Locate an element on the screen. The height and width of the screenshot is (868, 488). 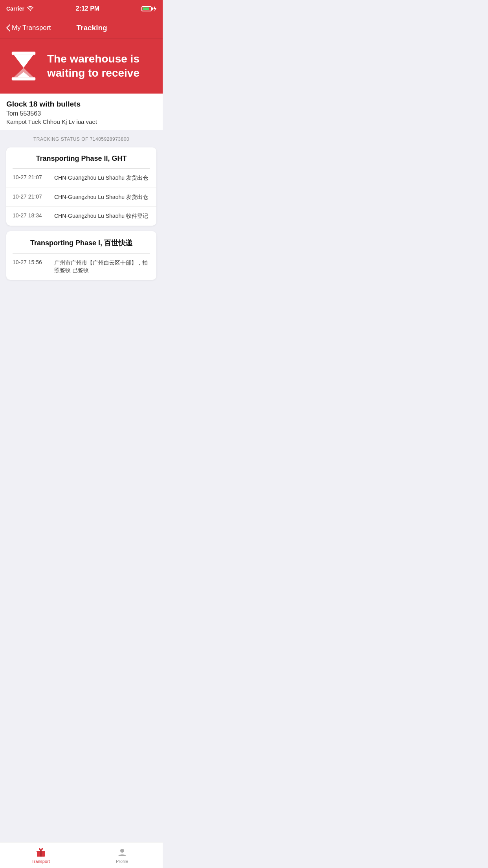
charging-icon is located at coordinates (155, 9).